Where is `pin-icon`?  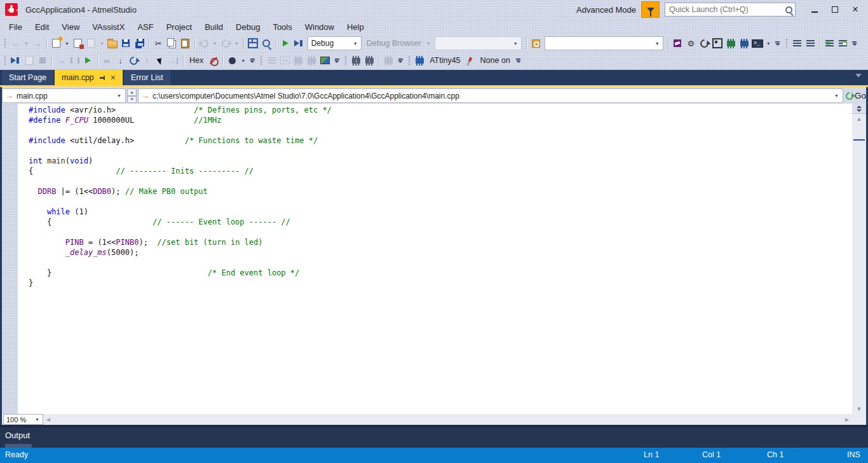 pin-icon is located at coordinates (103, 78).